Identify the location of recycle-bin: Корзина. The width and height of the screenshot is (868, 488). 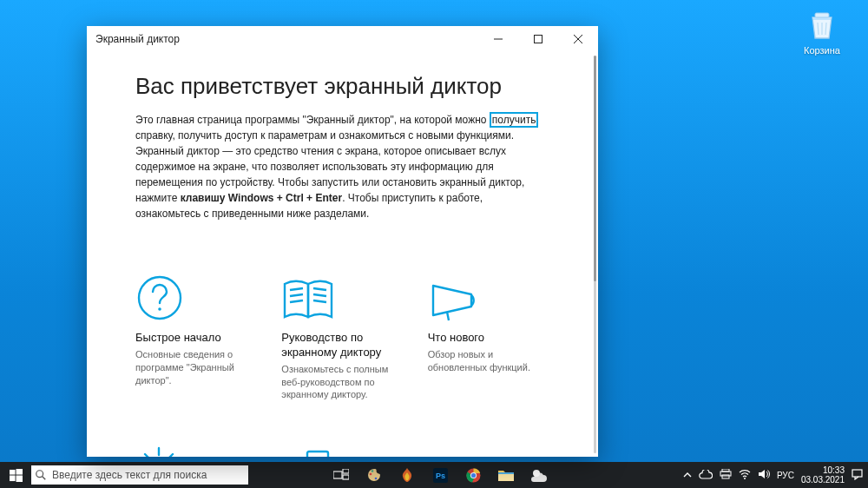
(822, 31).